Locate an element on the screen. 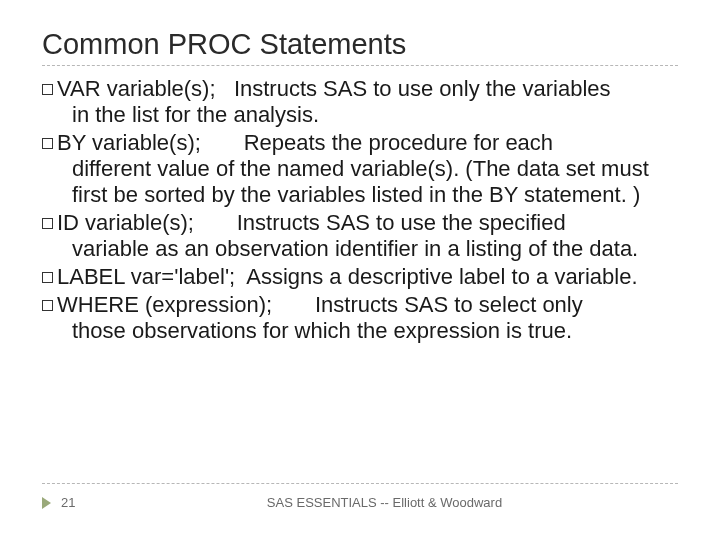  list-item: WHERE (expression); Instructs SAS to sel… is located at coordinates (360, 318).